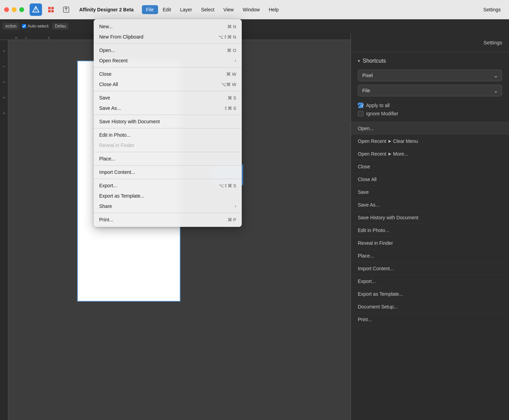  What do you see at coordinates (430, 109) in the screenshot?
I see `shortcuts-checkboxes: ✓ Apply to all Ignore Modifier` at bounding box center [430, 109].